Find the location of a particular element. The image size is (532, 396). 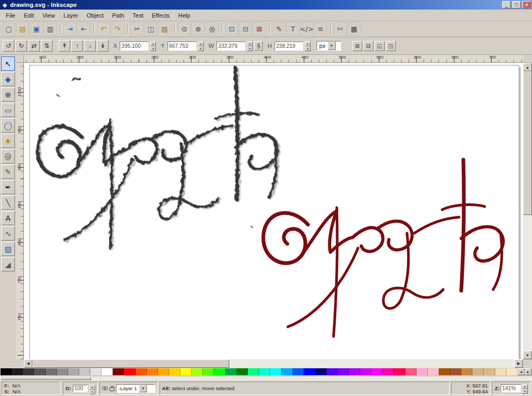

print-button: ▥ is located at coordinates (50, 29).